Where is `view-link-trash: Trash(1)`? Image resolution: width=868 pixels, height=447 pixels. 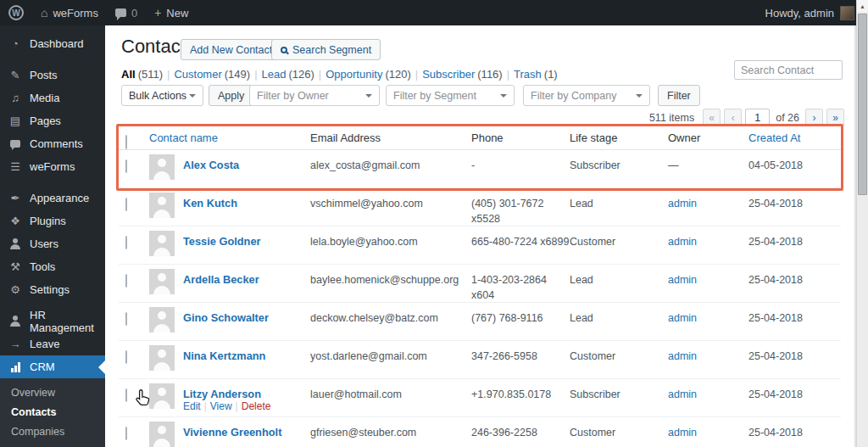
view-link-trash: Trash(1) is located at coordinates (536, 75).